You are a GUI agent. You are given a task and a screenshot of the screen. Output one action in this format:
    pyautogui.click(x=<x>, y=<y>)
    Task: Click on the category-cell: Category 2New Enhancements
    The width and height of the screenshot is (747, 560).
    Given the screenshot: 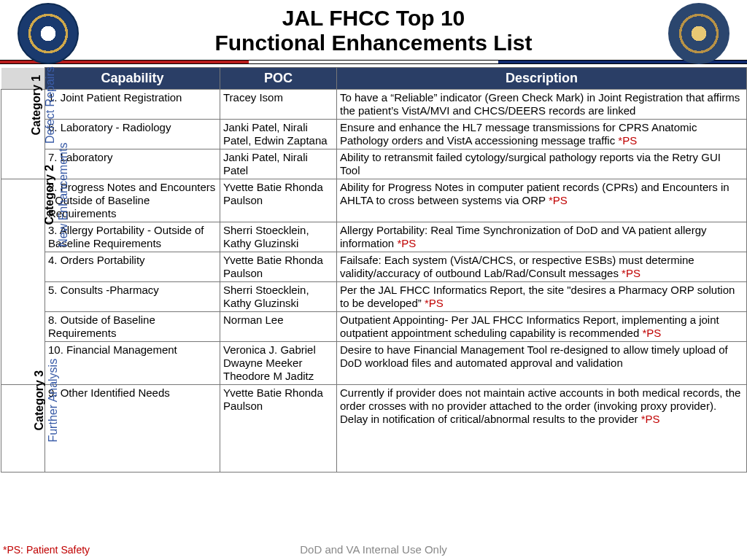 What is the action you would take?
    pyautogui.click(x=23, y=282)
    